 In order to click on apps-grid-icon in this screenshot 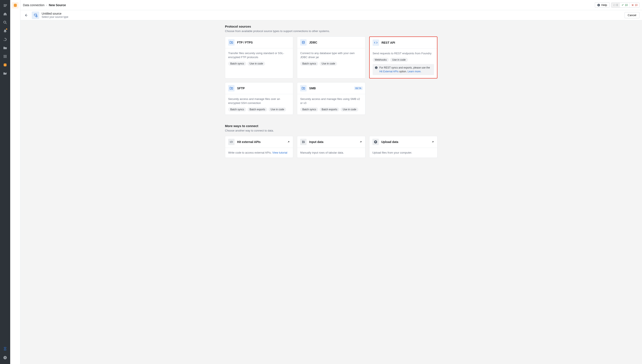, I will do `click(5, 56)`.